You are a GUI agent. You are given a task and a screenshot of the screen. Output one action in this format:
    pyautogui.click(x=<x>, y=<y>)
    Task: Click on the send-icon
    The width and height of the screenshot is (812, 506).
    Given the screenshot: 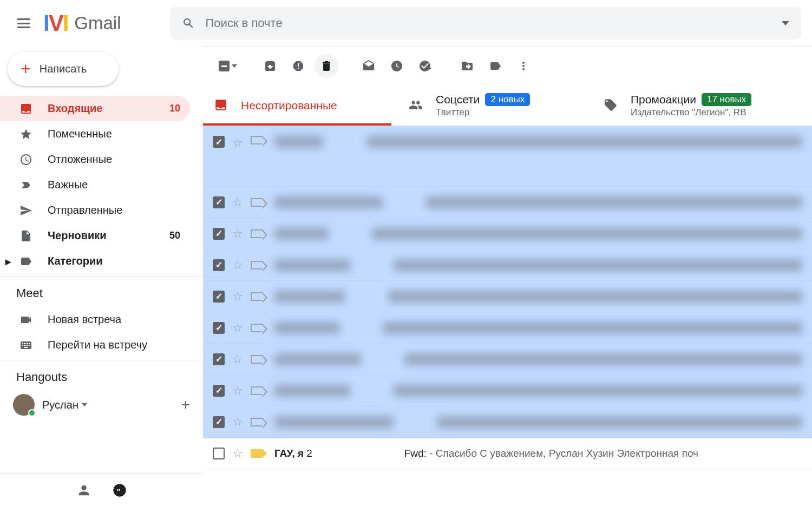 What is the action you would take?
    pyautogui.click(x=26, y=211)
    